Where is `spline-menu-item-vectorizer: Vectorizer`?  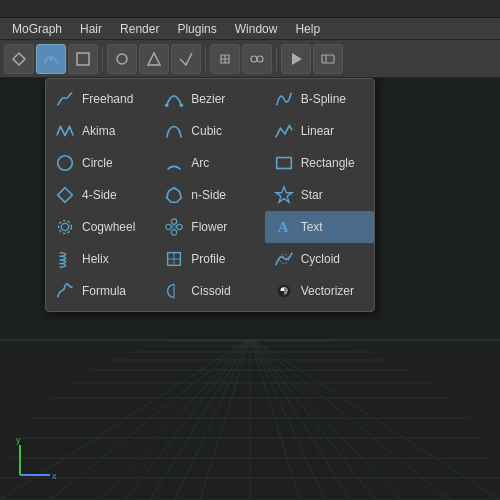
spline-menu-item-vectorizer: Vectorizer is located at coordinates (320, 291).